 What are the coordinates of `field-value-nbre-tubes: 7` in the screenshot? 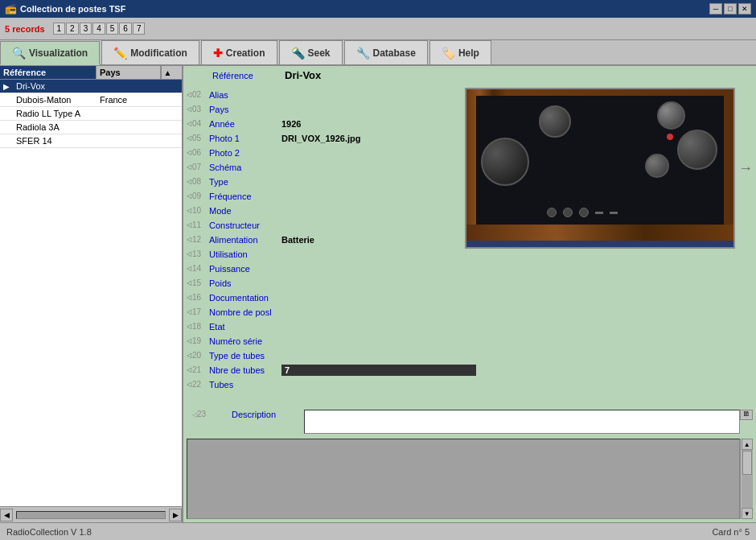 It's located at (379, 370).